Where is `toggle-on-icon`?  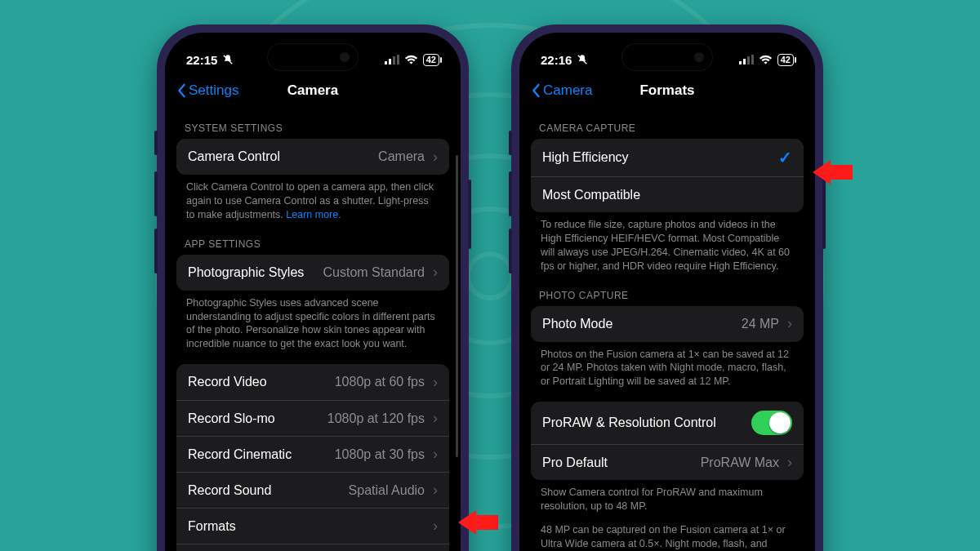 toggle-on-icon is located at coordinates (772, 423).